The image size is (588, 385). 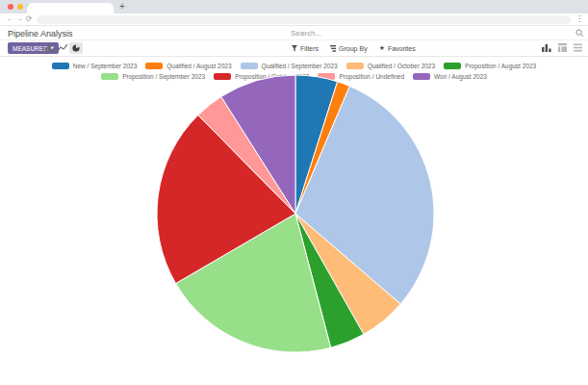 I want to click on list-view-icon, so click(x=577, y=48).